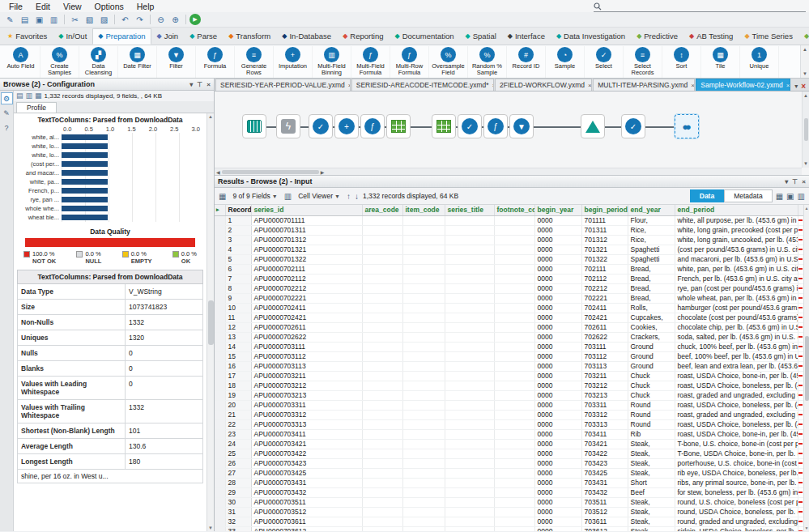  What do you see at coordinates (363, 36) in the screenshot?
I see `ribbon-tab-reporting: ◆Reporting` at bounding box center [363, 36].